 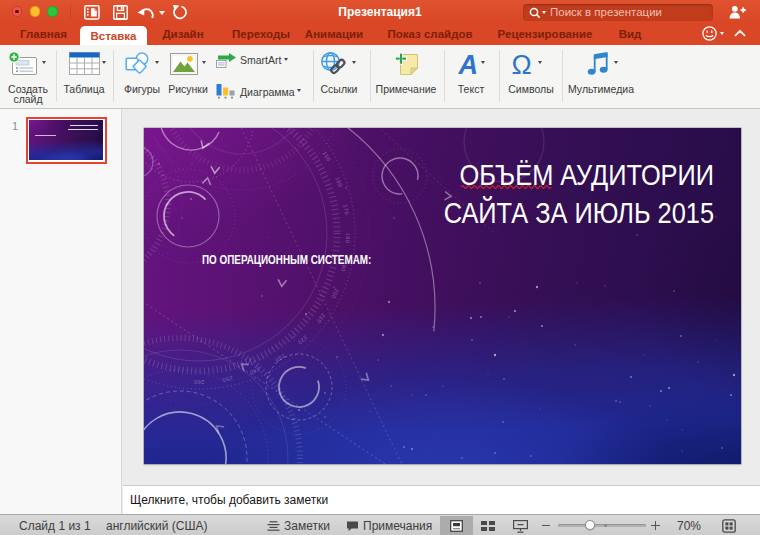 What do you see at coordinates (346, 210) in the screenshot?
I see `svg-text: 170` at bounding box center [346, 210].